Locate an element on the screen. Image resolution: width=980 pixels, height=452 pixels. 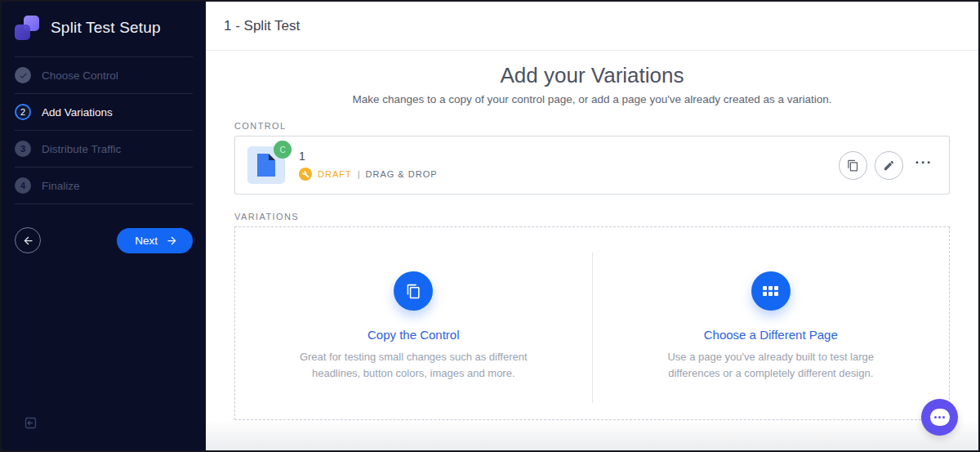
edit-button is located at coordinates (889, 165).